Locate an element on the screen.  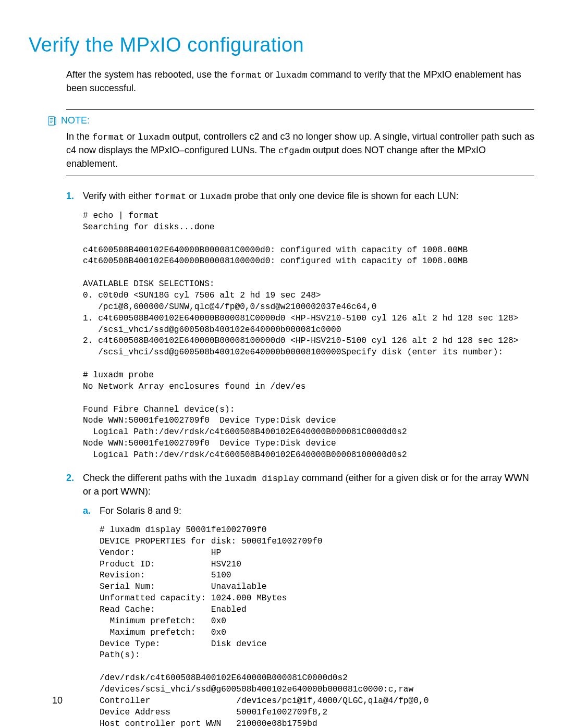
note-rule-top is located at coordinates (300, 109).